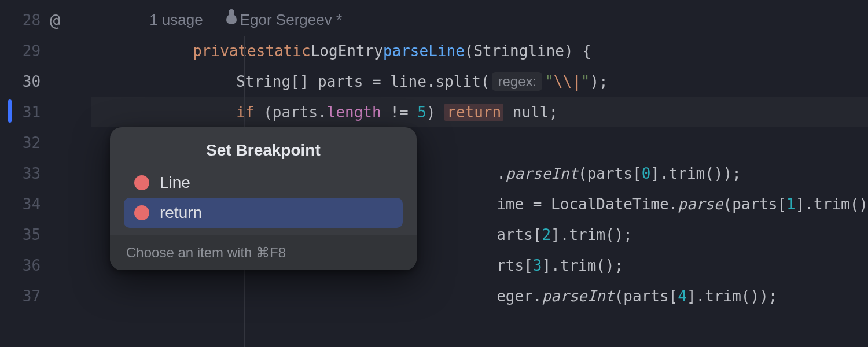  Describe the element at coordinates (435, 112) in the screenshot. I see `code-text: )` at that location.